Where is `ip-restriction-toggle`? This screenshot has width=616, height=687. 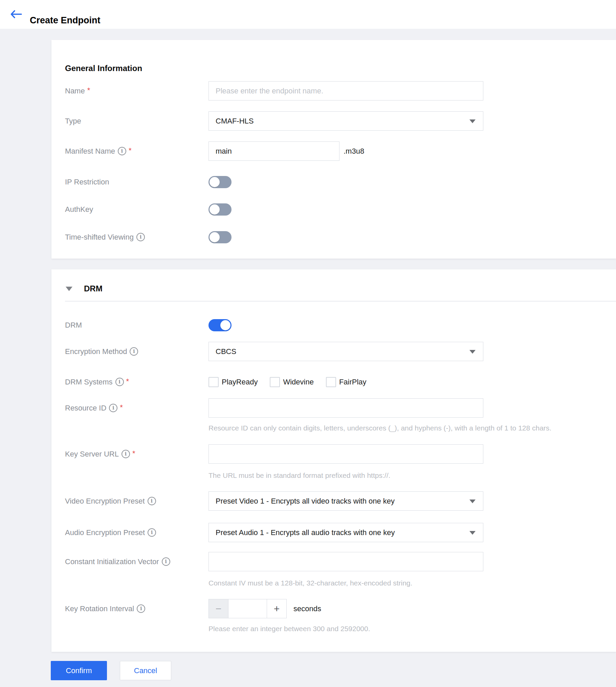
ip-restriction-toggle is located at coordinates (220, 182).